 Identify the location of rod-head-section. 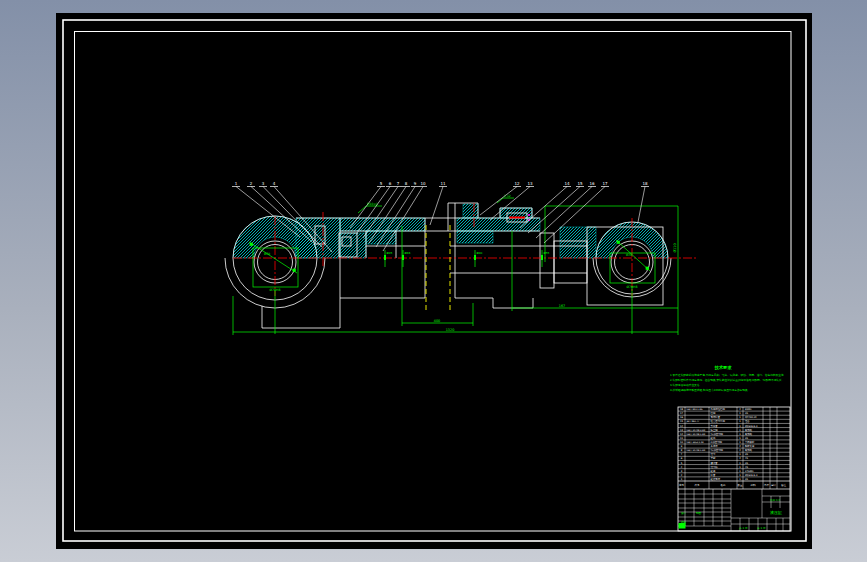
(578, 242).